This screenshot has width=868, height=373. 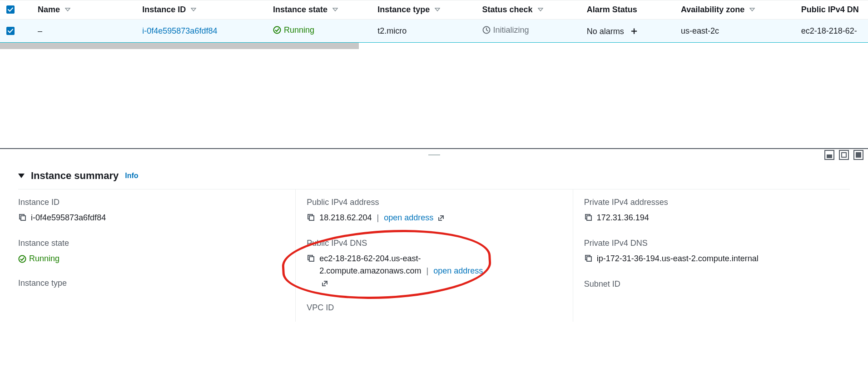 What do you see at coordinates (409, 218) in the screenshot?
I see `open-address-link: open address` at bounding box center [409, 218].